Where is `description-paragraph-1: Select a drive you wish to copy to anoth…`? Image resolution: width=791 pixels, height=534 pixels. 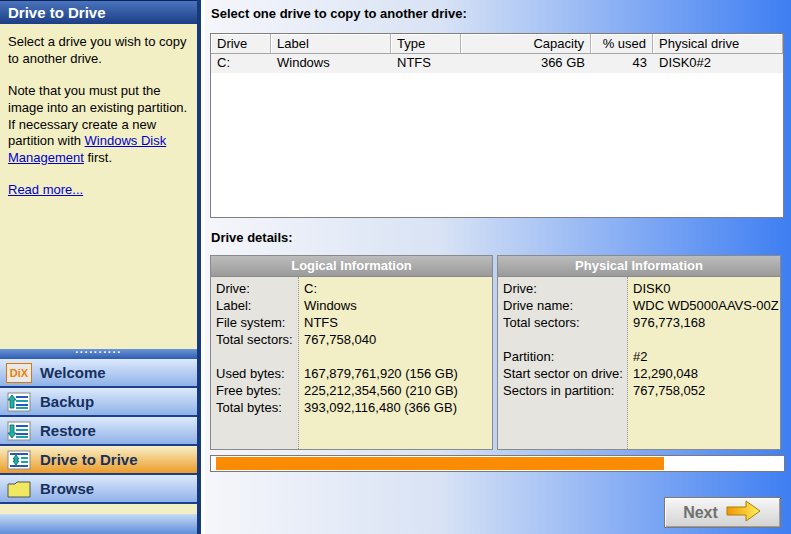
description-paragraph-1: Select a drive you wish to copy to anoth… is located at coordinates (98, 50).